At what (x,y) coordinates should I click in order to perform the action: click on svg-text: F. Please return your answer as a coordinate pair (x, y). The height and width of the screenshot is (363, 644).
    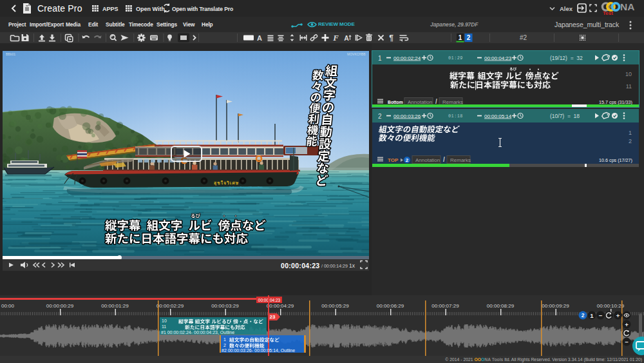
    Looking at the image, I should click on (336, 37).